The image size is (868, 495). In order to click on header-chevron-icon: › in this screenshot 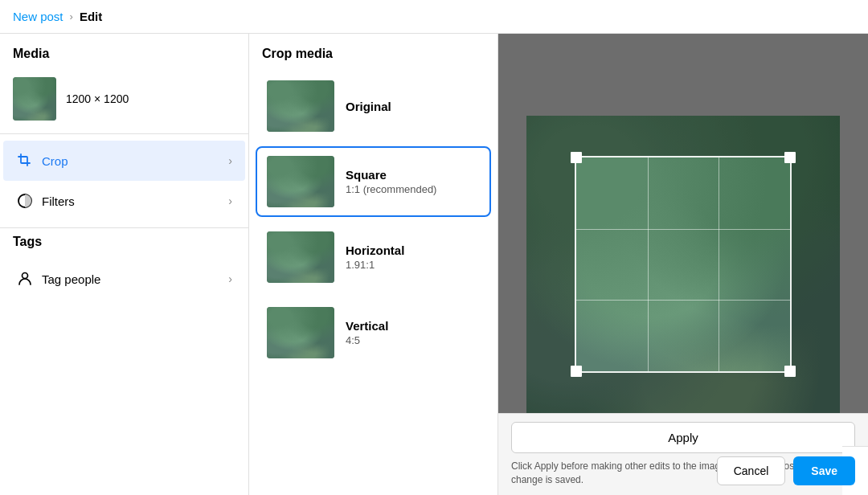, I will do `click(72, 16)`.